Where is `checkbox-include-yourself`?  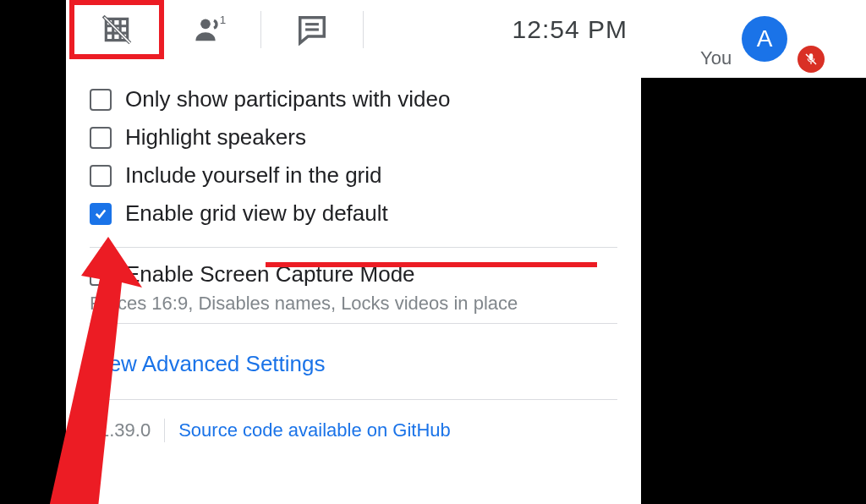
checkbox-include-yourself is located at coordinates (101, 176).